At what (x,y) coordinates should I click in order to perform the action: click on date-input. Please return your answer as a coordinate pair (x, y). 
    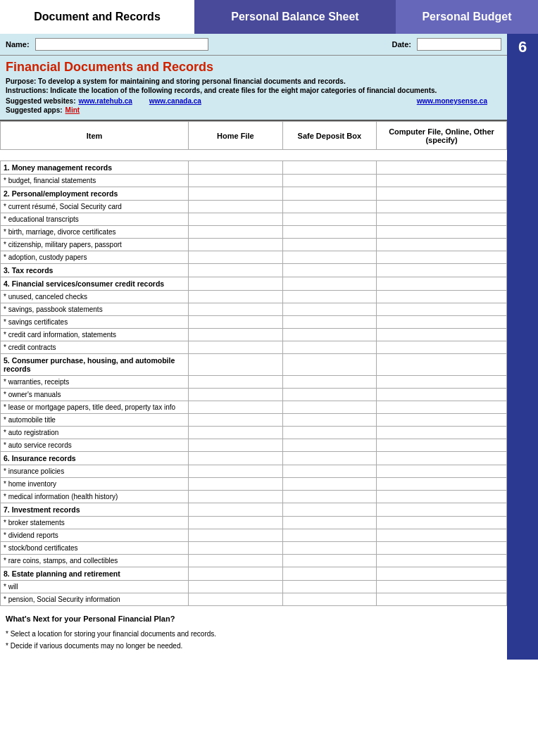
    Looking at the image, I should click on (459, 44).